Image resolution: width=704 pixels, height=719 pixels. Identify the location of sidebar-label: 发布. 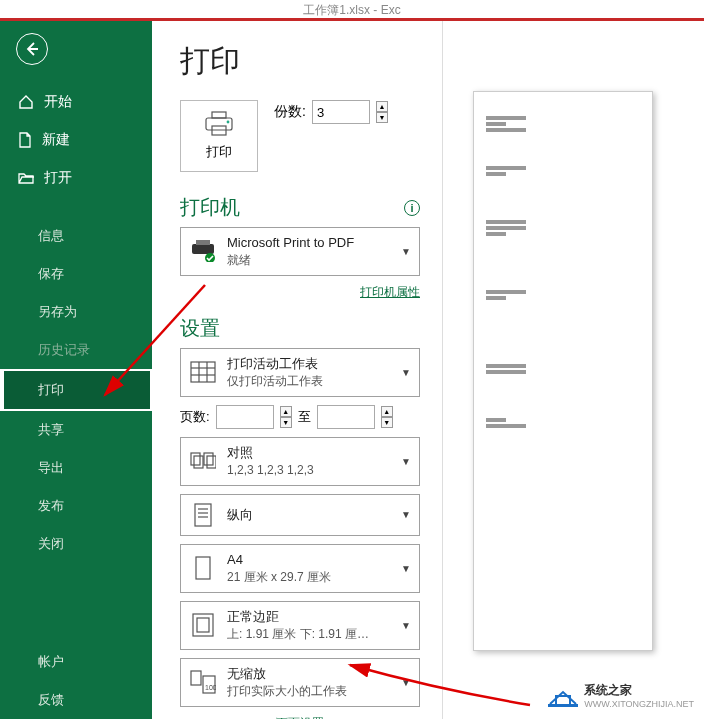
(51, 506).